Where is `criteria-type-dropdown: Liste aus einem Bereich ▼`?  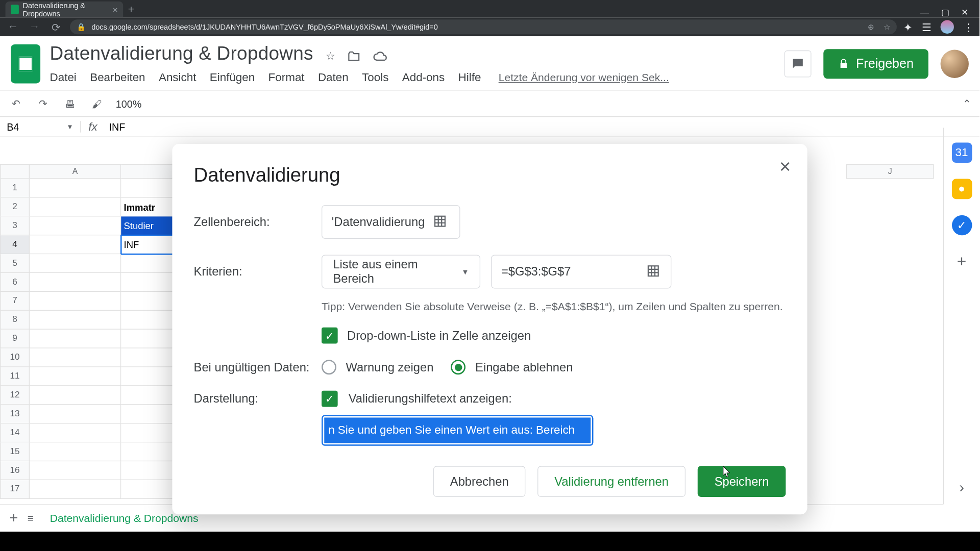
criteria-type-dropdown: Liste aus einem Bereich ▼ is located at coordinates (401, 272).